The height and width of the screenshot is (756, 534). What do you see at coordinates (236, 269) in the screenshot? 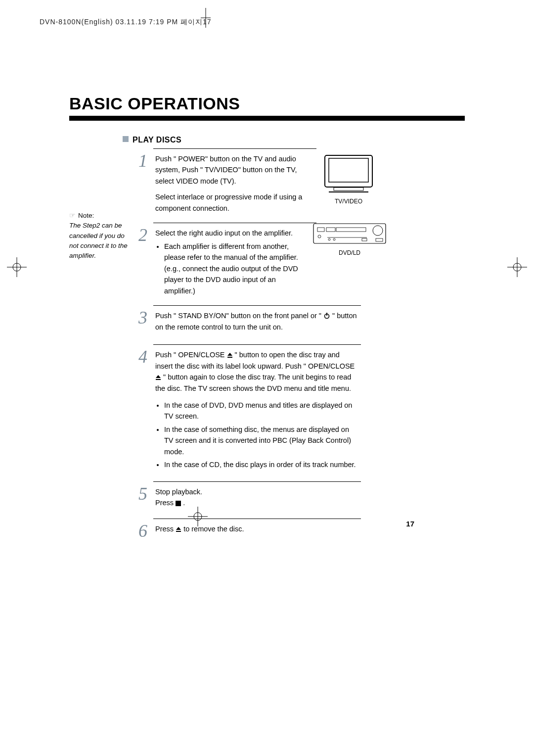
I see `bullet-item: Each amplifier is different from another…` at bounding box center [236, 269].